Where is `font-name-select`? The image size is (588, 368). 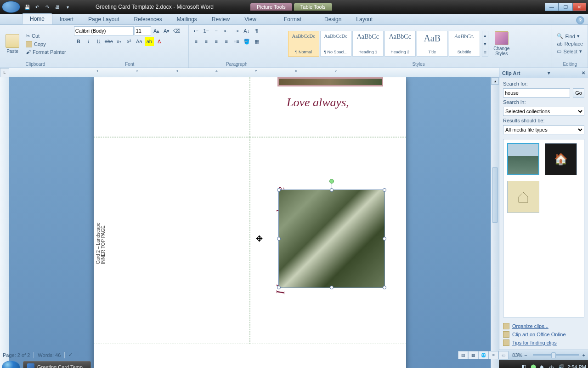 font-name-select is located at coordinates (104, 31).